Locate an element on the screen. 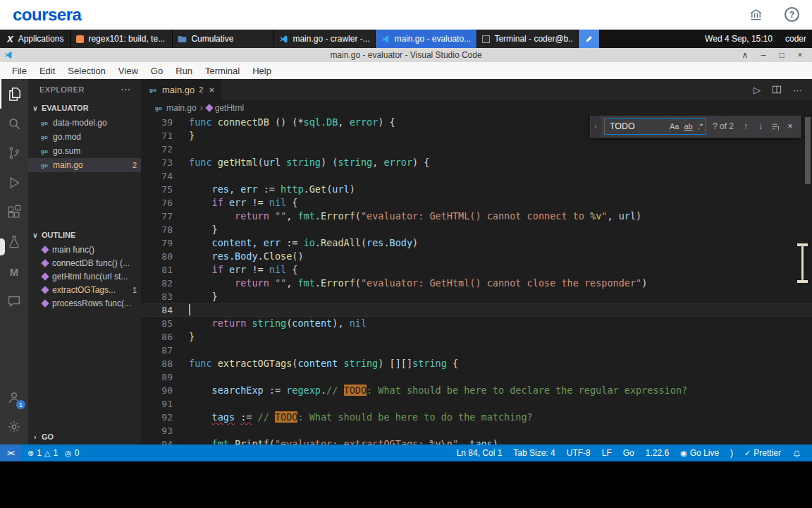  side-panel-handle is located at coordinates (3, 247).